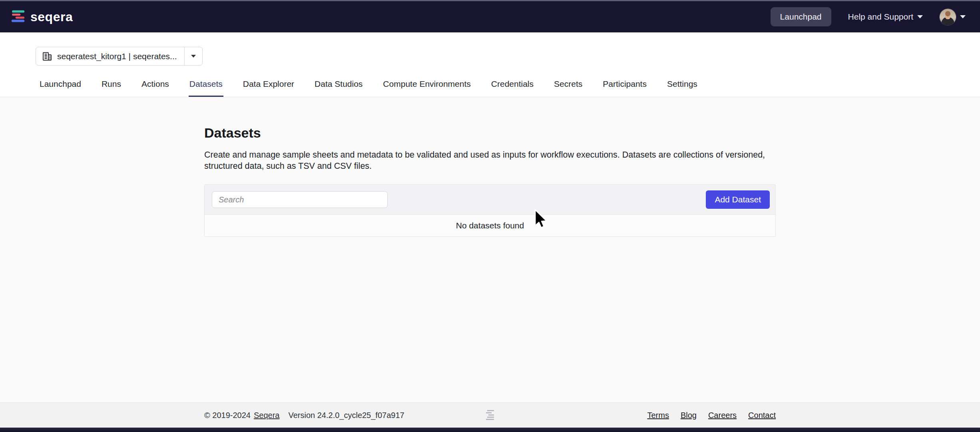 This screenshot has width=980, height=432. Describe the element at coordinates (267, 415) in the screenshot. I see `seqera-footer-link: Seqera` at that location.